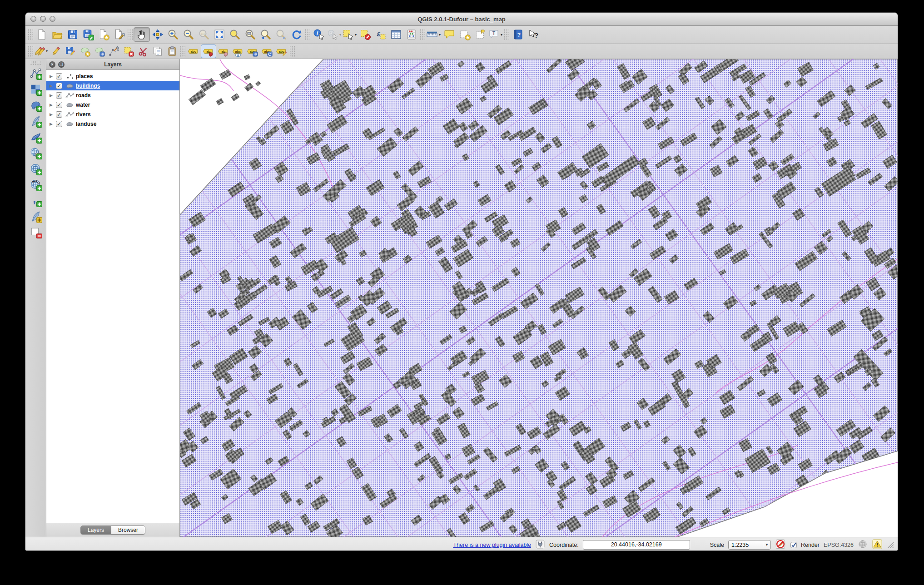 The width and height of the screenshot is (924, 585). I want to click on zoom-next-button, so click(281, 35).